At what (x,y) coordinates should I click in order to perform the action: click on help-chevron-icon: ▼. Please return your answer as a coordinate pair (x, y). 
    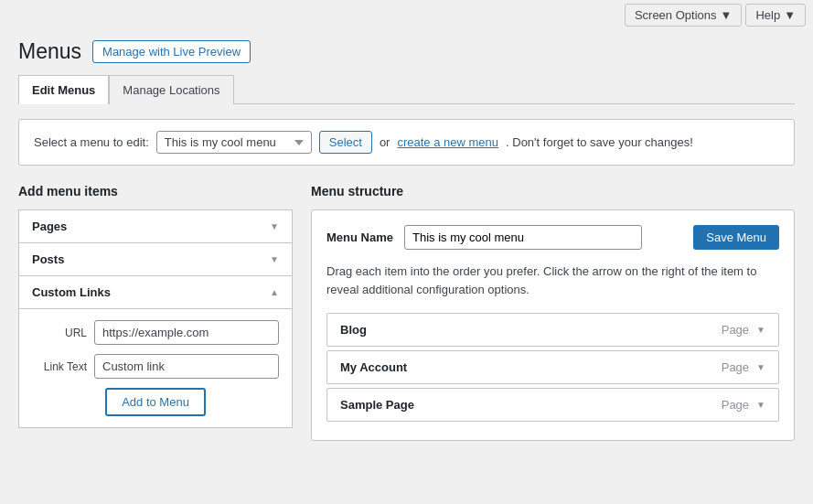
    Looking at the image, I should click on (790, 15).